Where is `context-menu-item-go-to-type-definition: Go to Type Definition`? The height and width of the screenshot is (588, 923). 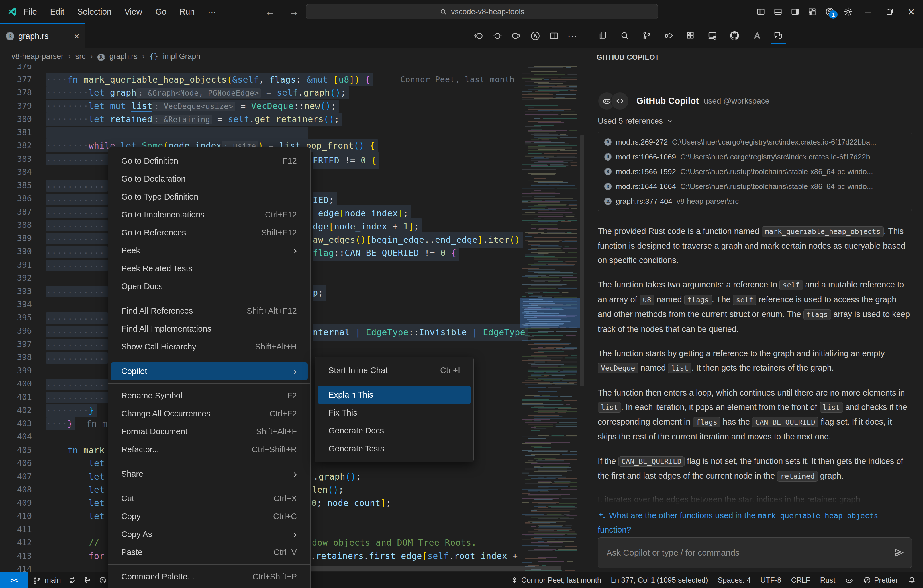
context-menu-item-go-to-type-definition: Go to Type Definition is located at coordinates (209, 197).